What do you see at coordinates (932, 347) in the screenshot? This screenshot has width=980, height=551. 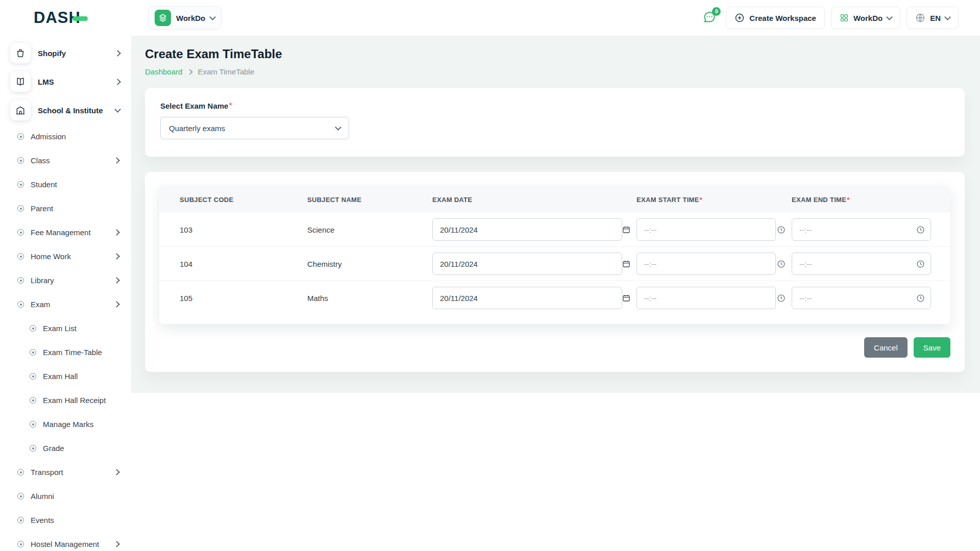 I see `save-button: Save` at bounding box center [932, 347].